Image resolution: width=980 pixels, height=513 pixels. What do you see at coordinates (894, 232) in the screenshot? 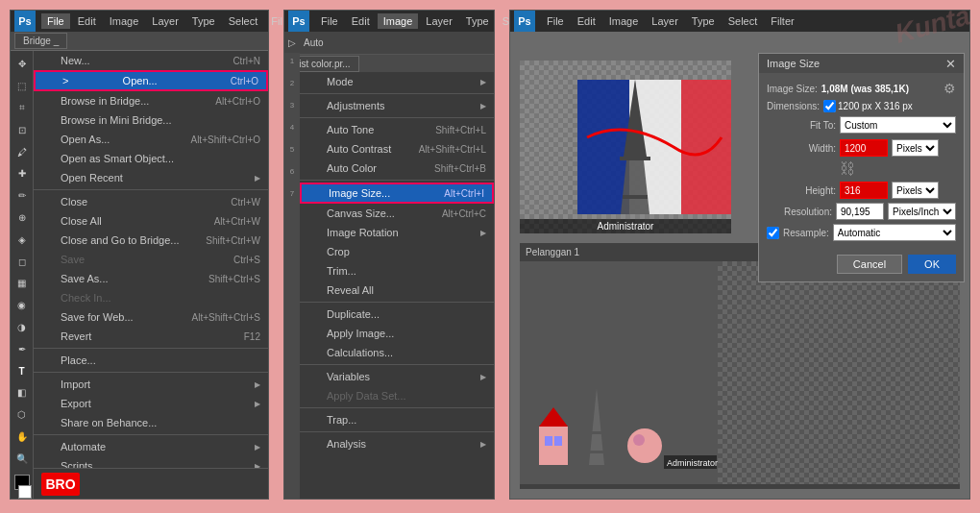
I see `resample-select: Automatic` at bounding box center [894, 232].